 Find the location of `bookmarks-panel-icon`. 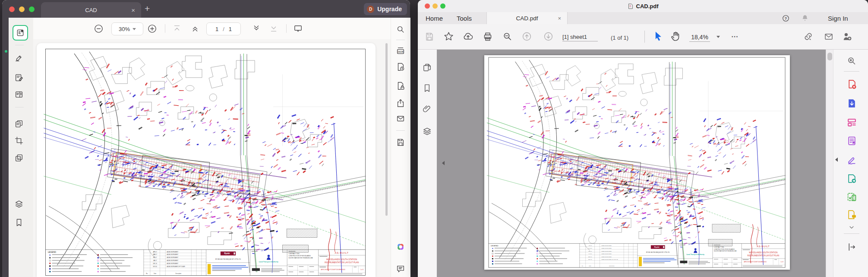

bookmarks-panel-icon is located at coordinates (427, 88).